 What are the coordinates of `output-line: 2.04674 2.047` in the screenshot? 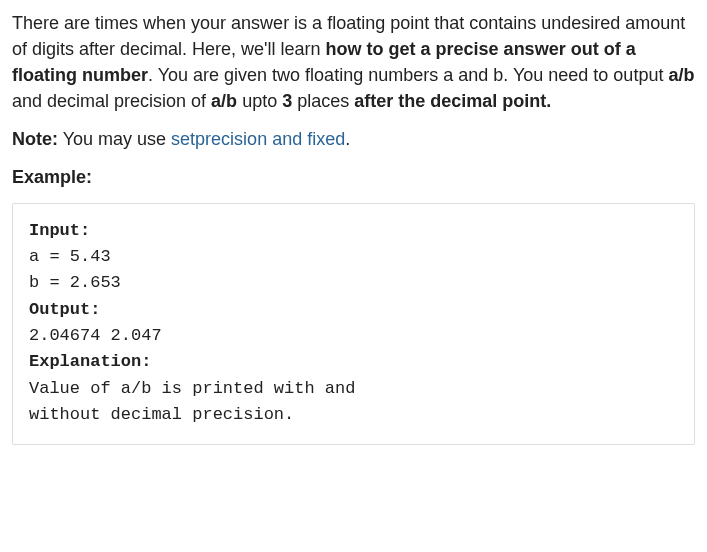 It's located at (354, 336).